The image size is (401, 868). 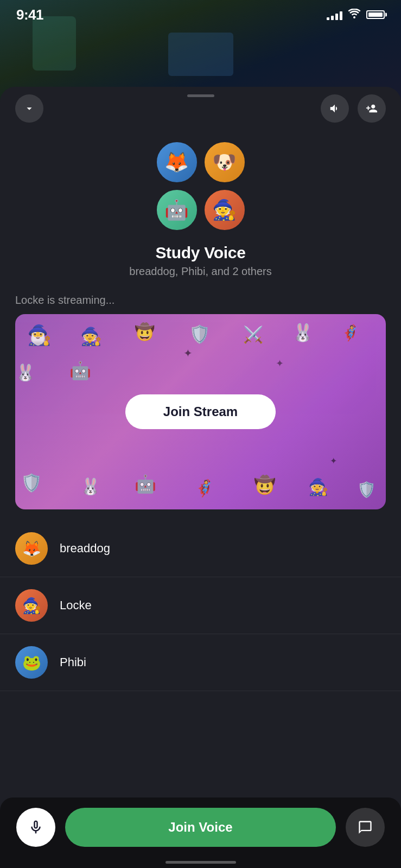 What do you see at coordinates (201, 833) in the screenshot?
I see `bottom-bar: Join Voice` at bounding box center [201, 833].